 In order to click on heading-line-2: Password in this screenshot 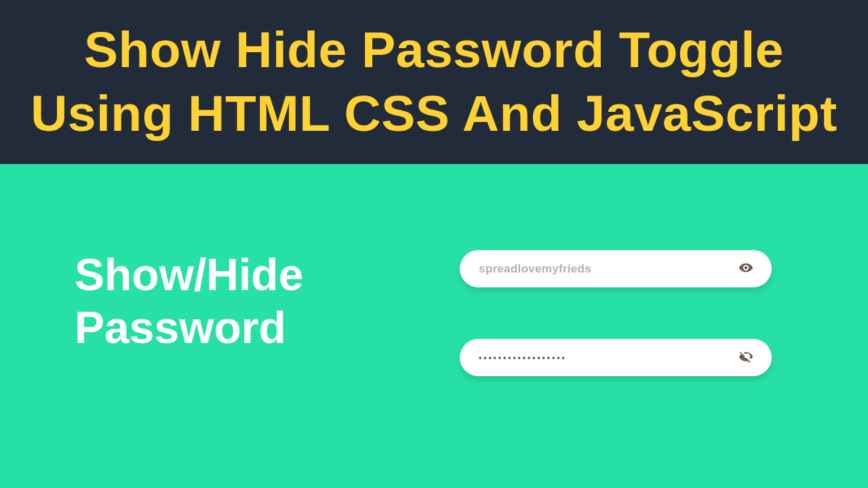, I will do `click(189, 328)`.